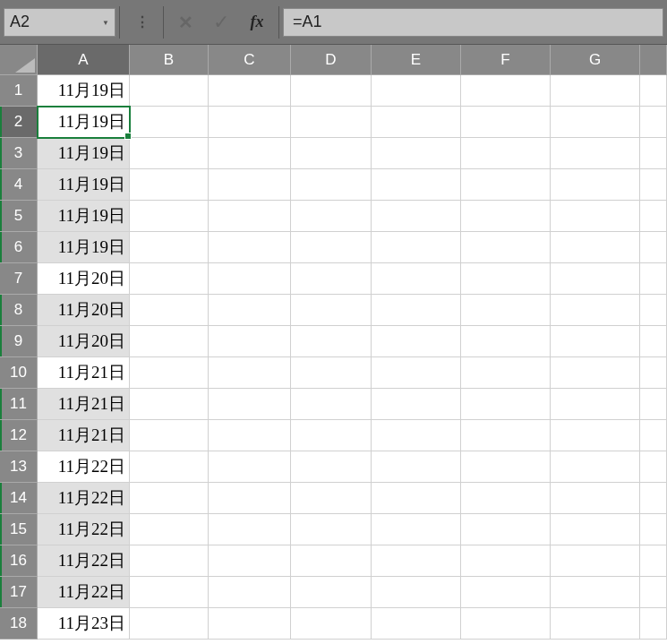 The image size is (667, 644). Describe the element at coordinates (19, 373) in the screenshot. I see `row-header: 10` at that location.